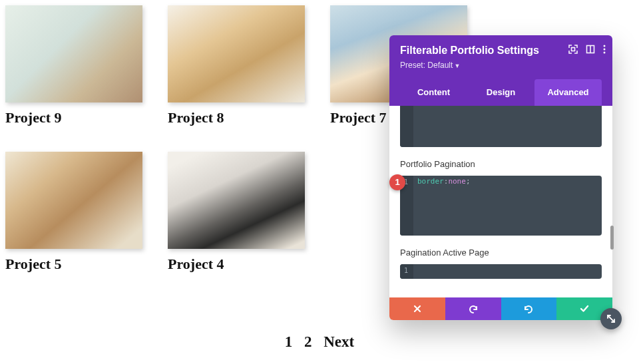 Image resolution: width=639 pixels, height=364 pixels. Describe the element at coordinates (308, 342) in the screenshot. I see `page-2-link: 2` at that location.